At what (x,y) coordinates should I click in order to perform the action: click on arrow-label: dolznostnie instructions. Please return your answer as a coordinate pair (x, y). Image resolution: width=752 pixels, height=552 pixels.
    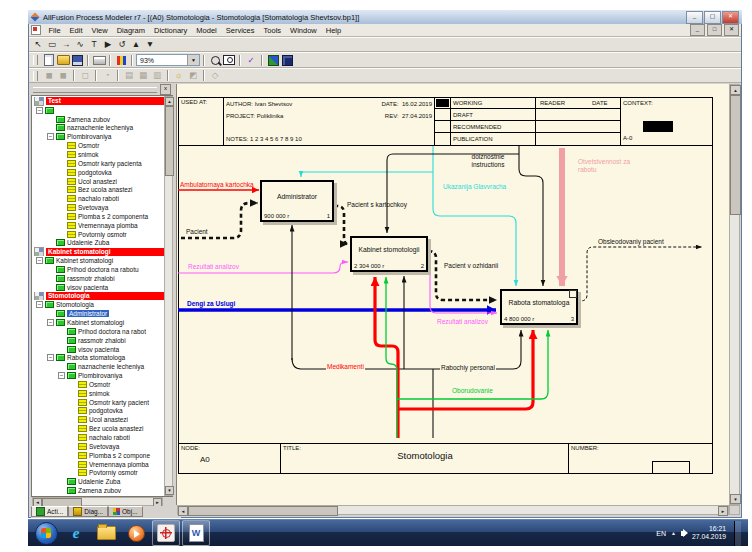
    Looking at the image, I should click on (488, 160).